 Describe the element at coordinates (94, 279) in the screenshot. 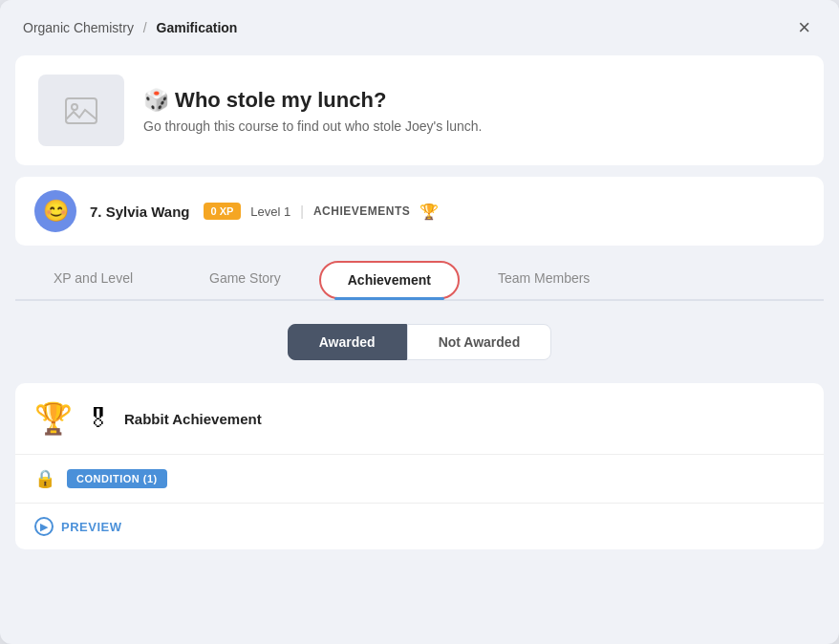

I see `tab-xp-level: XP and Level` at that location.